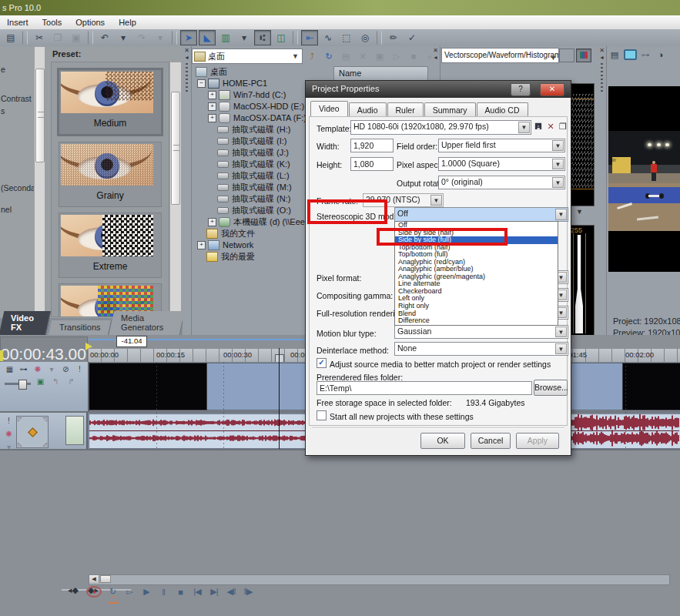 This screenshot has width=680, height=616. I want to click on width-input: 1,920, so click(372, 146).